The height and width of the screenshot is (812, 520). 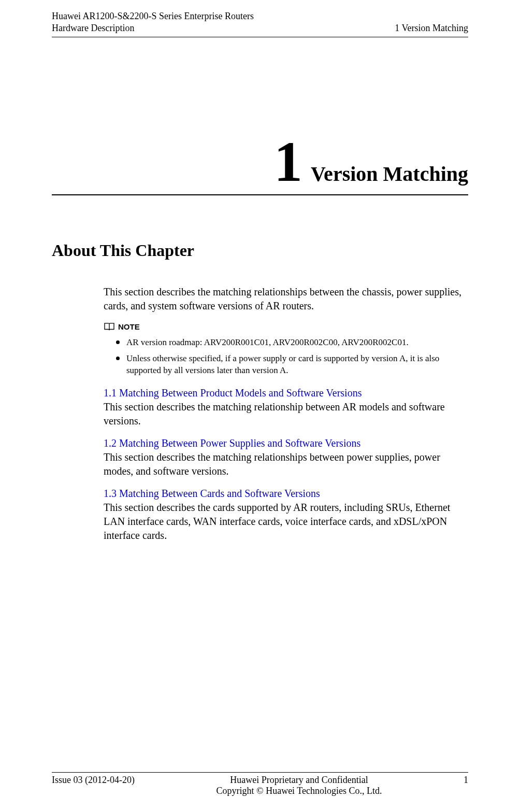 I want to click on chapter-title: Version Matching, so click(x=389, y=174).